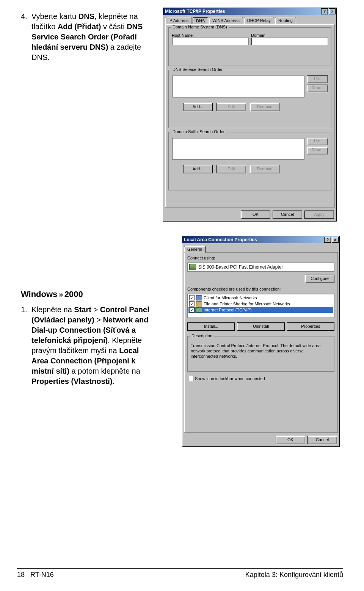 The image size is (364, 591). I want to click on suffix-up-button: Up↑, so click(317, 141).